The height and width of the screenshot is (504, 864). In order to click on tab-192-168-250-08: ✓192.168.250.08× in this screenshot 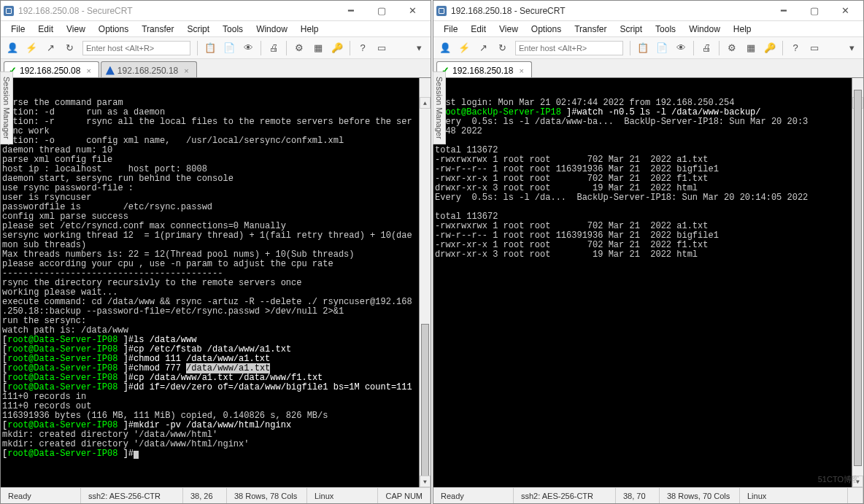, I will do `click(51, 69)`.